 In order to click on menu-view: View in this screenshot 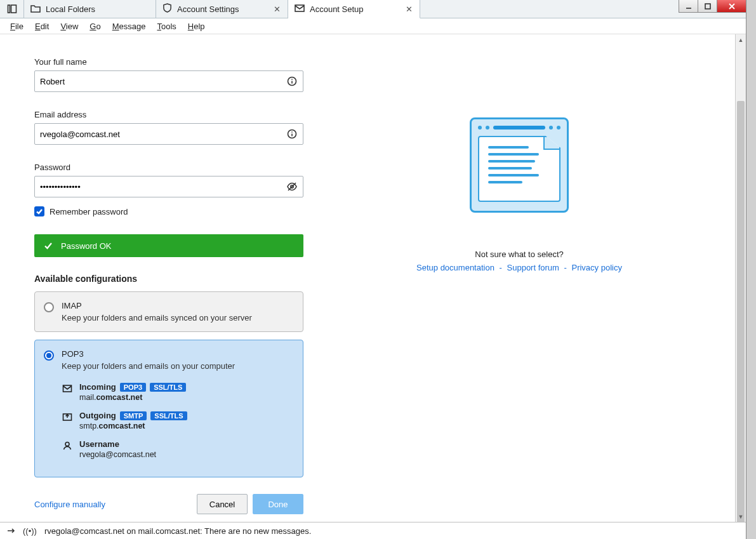, I will do `click(69, 27)`.